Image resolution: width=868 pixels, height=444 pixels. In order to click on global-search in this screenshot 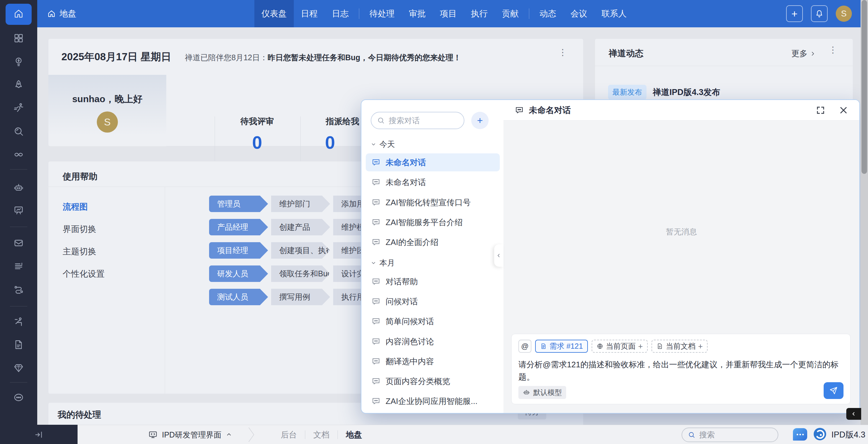, I will do `click(730, 435)`.